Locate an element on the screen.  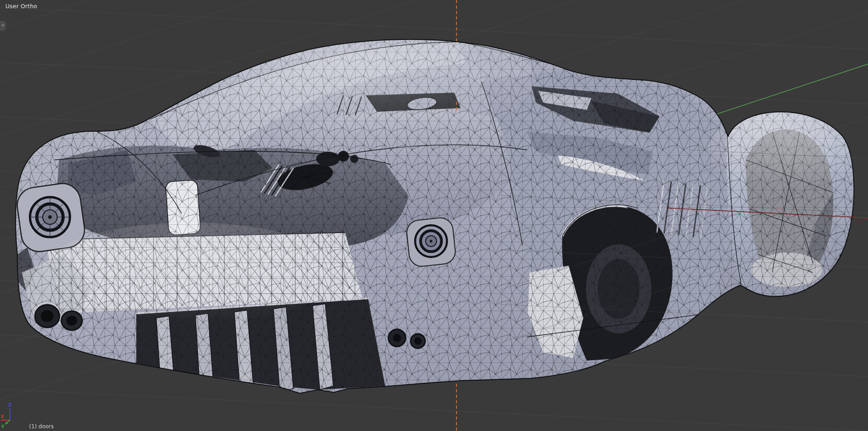
gizmo-y-label: y is located at coordinates (3, 426).